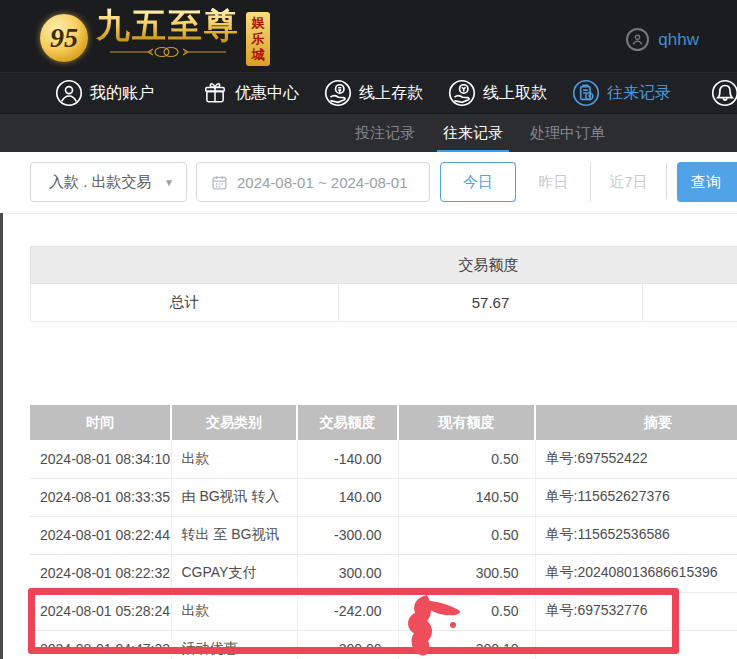 This screenshot has width=737, height=659. What do you see at coordinates (108, 182) in the screenshot?
I see `transaction-type-select: 入款 . 出款交易 ▼` at bounding box center [108, 182].